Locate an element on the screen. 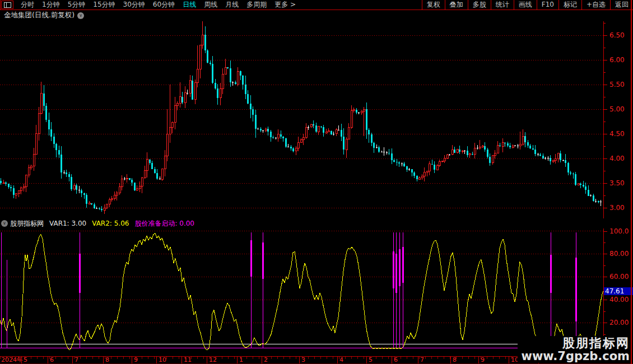 This screenshot has width=633, height=364. indicator-value-label: 40.00 is located at coordinates (619, 300).